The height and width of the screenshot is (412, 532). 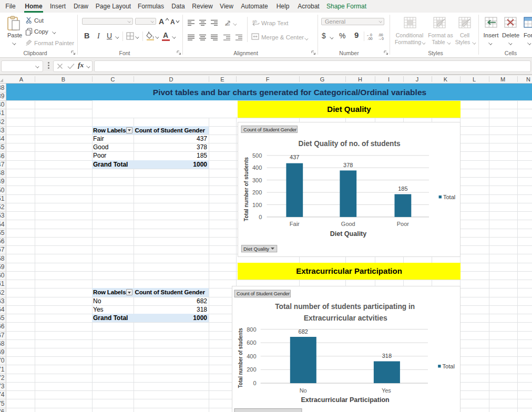 What do you see at coordinates (251, 343) in the screenshot?
I see `svg-text: 600` at bounding box center [251, 343].